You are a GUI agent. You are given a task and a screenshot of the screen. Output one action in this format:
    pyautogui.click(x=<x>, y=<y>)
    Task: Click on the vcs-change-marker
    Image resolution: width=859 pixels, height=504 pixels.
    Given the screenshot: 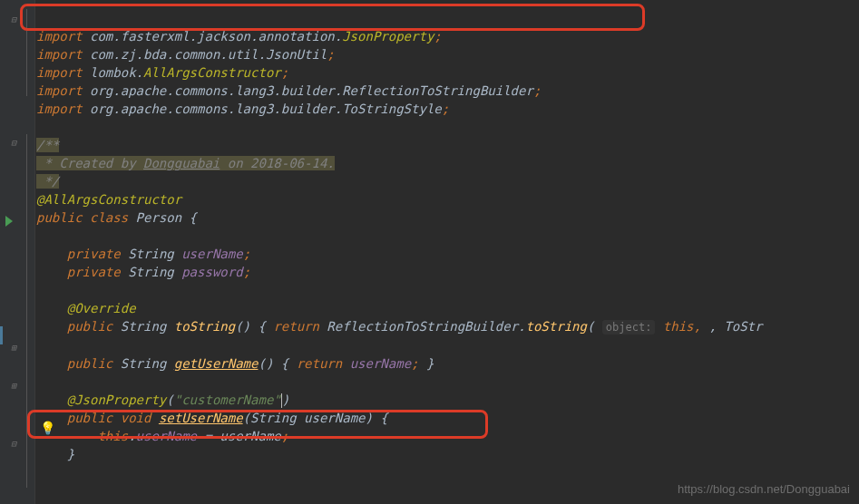 What is the action you would take?
    pyautogui.click(x=2, y=335)
    